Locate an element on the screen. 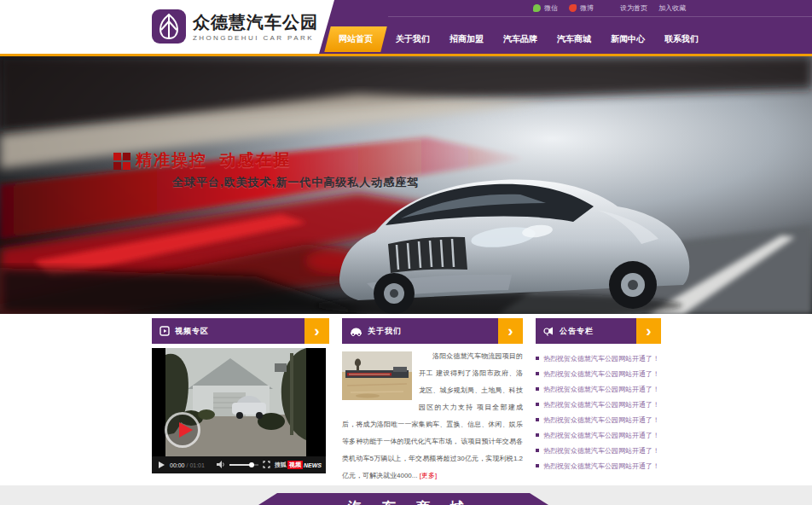 Image resolution: width=812 pixels, height=505 pixels. site-title-en: ZHONGDEHUI CAR PARK is located at coordinates (256, 38).